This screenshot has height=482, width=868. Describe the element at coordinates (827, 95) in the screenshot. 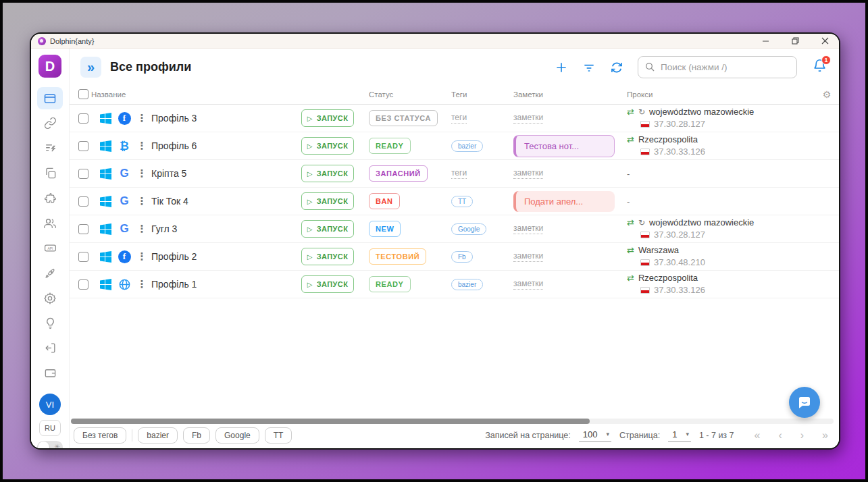

I see `column-settings-gear-icon: ⚙` at that location.